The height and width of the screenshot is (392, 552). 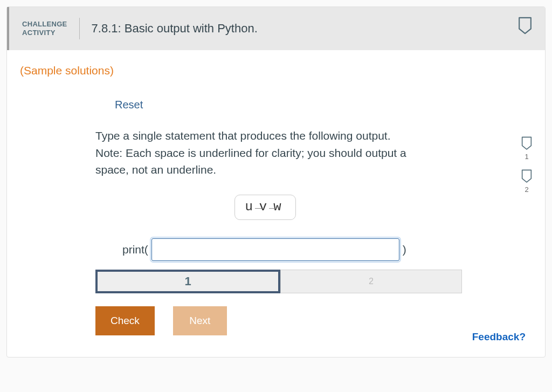 I want to click on code-prefix: print(, so click(x=135, y=250).